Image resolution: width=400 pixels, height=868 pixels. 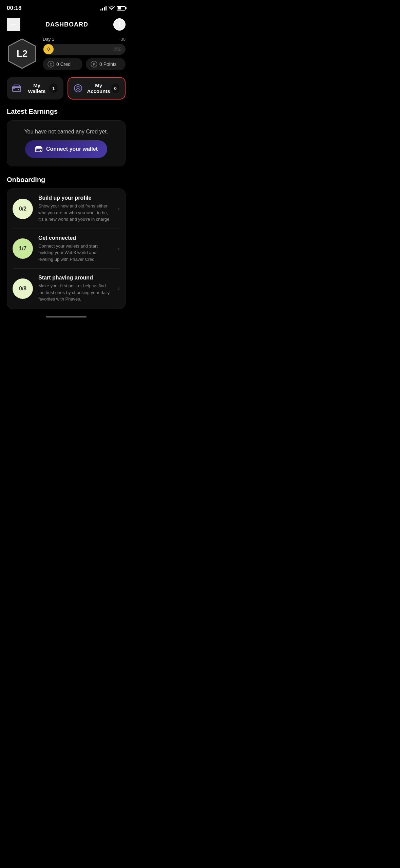 I want to click on info-icon: i, so click(x=119, y=24).